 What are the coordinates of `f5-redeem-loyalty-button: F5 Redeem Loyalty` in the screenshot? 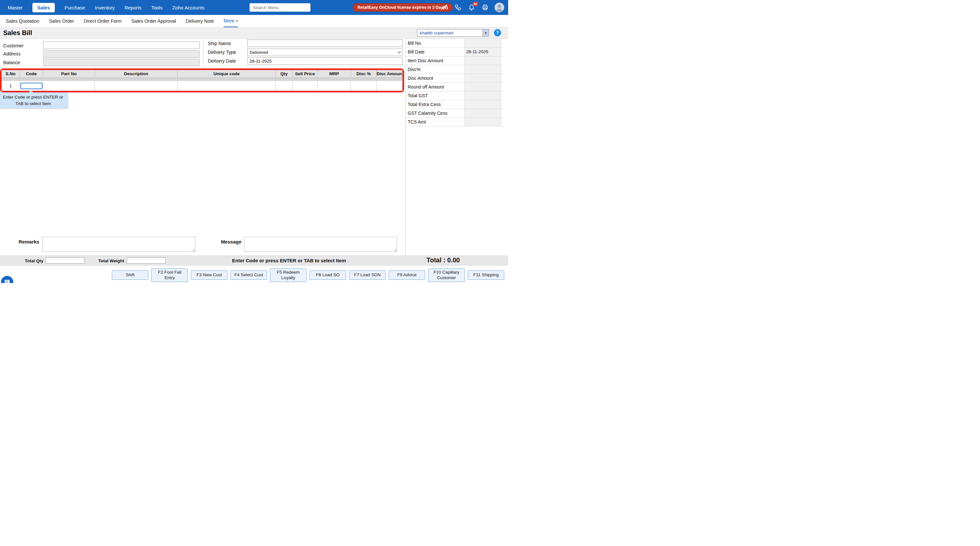 It's located at (288, 275).